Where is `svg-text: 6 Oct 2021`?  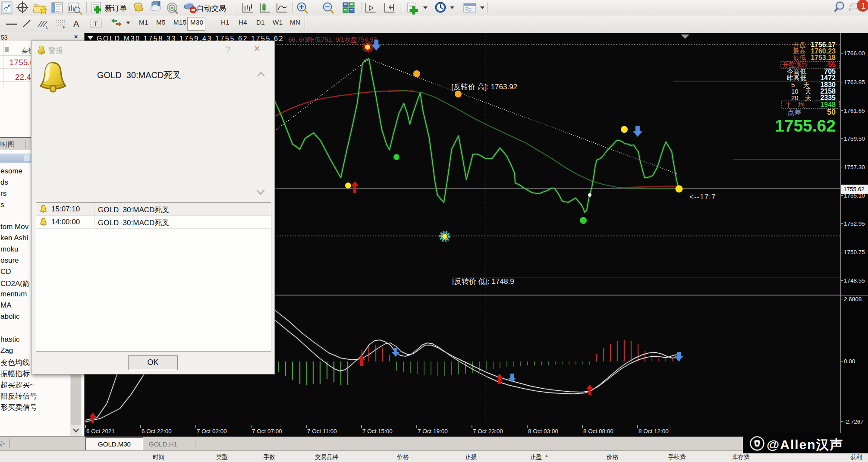
svg-text: 6 Oct 2021 is located at coordinates (101, 431).